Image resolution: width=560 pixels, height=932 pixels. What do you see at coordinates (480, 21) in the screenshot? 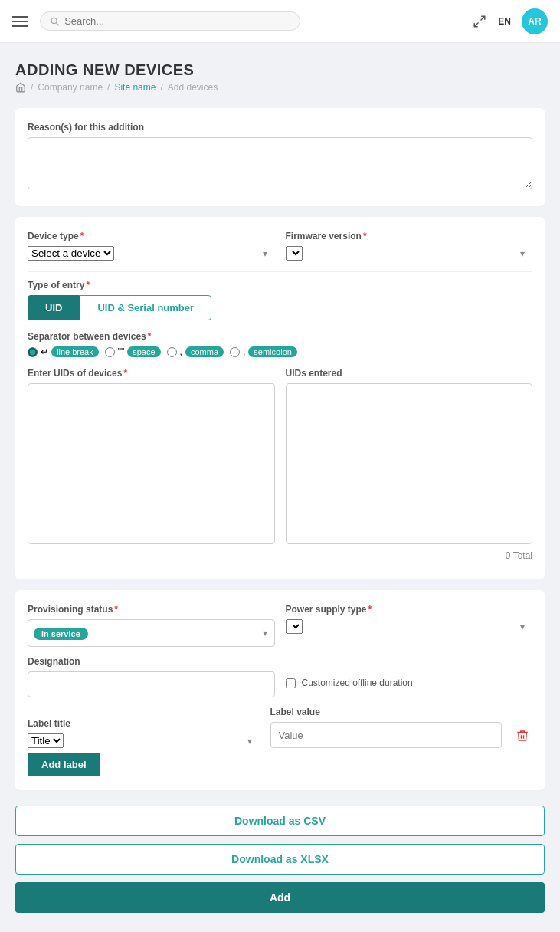
I see `fullscreen-icon` at bounding box center [480, 21].